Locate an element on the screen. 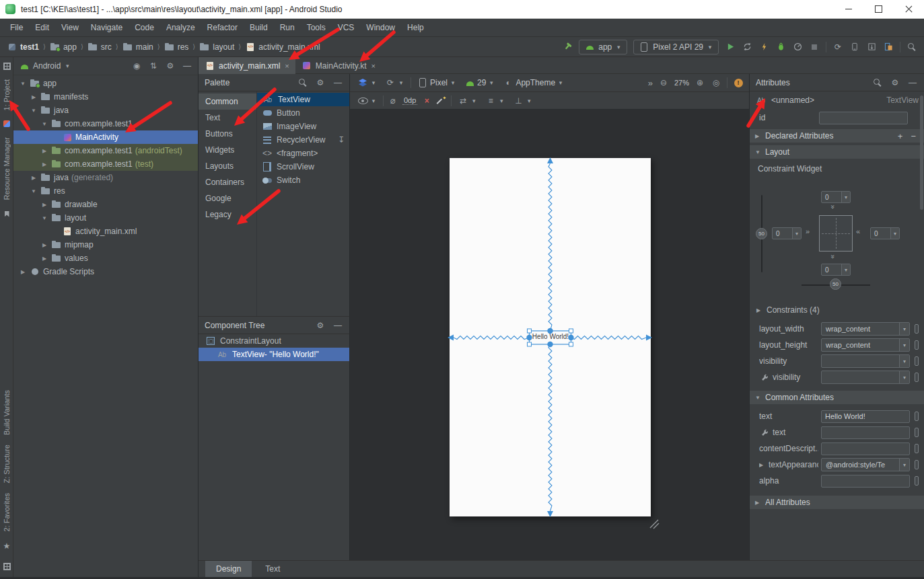 The height and width of the screenshot is (579, 924). run-config-select: app▾ is located at coordinates (603, 47).